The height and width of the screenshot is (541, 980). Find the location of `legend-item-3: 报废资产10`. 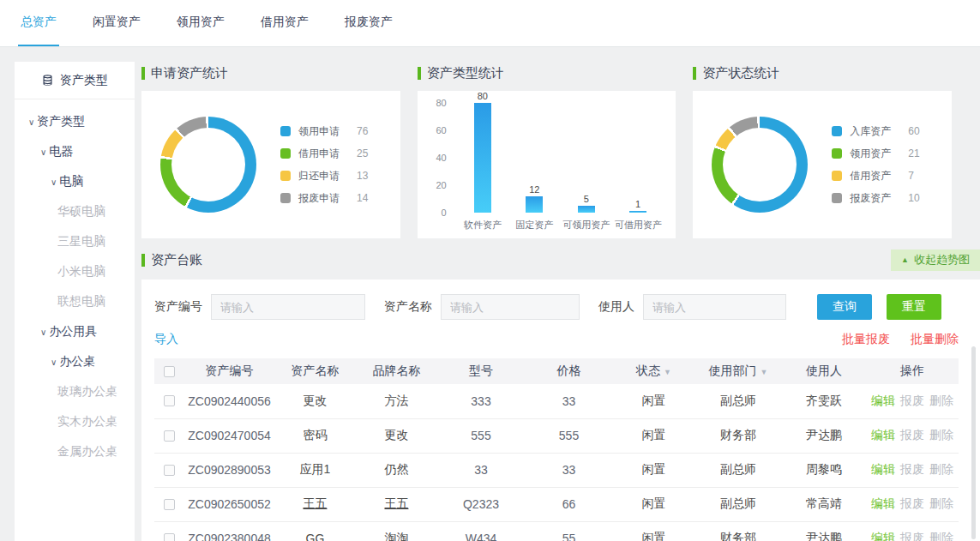

legend-item-3: 报废资产10 is located at coordinates (885, 198).